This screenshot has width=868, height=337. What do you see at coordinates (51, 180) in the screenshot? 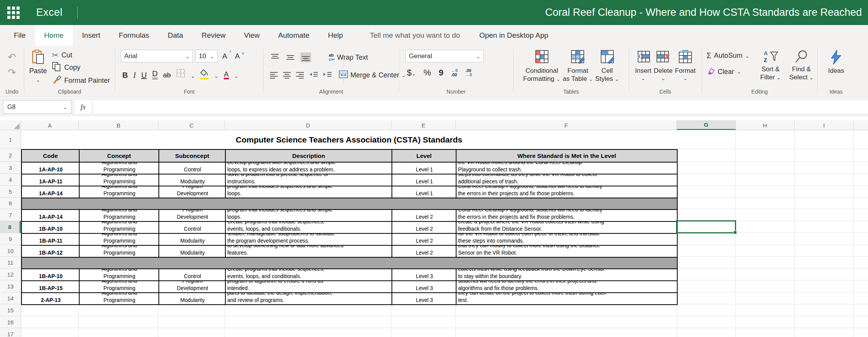
I see `cell-code: 1A-AP-11` at bounding box center [51, 180].